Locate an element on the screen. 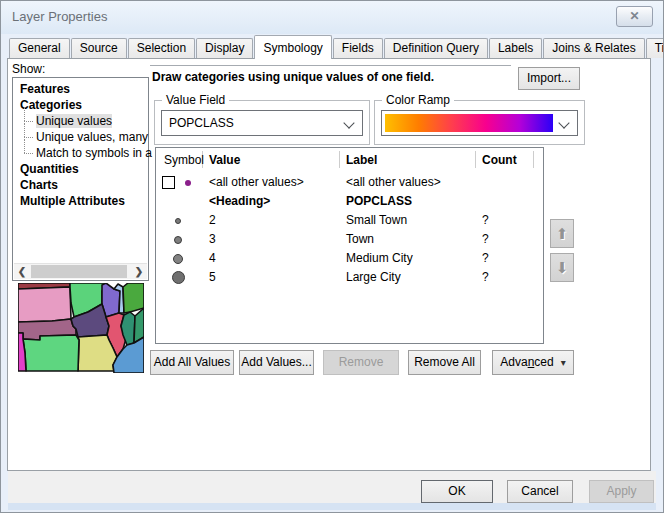 This screenshot has width=664, height=513. label-cell: Small Town is located at coordinates (376, 220).